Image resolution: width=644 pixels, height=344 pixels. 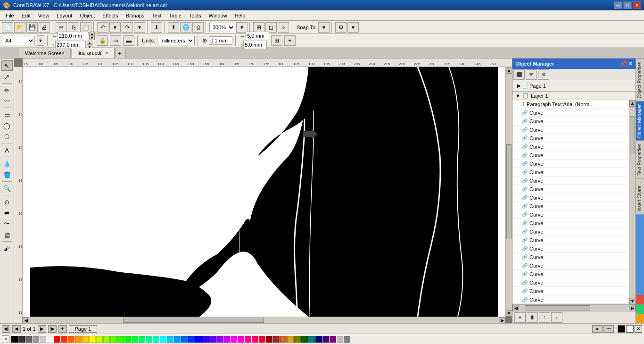 What do you see at coordinates (26, 320) in the screenshot?
I see `scroll-left-btn: ◀` at bounding box center [26, 320].